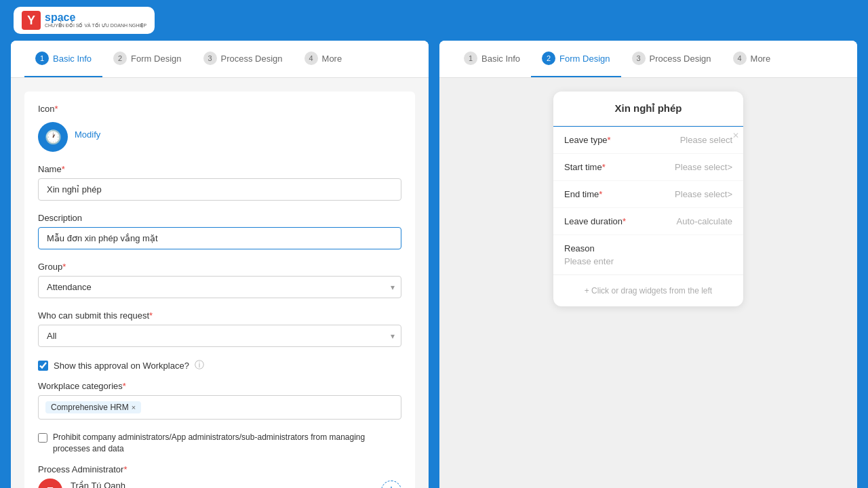 The width and height of the screenshot is (868, 488). Describe the element at coordinates (639, 58) in the screenshot. I see `right-tab-num-3: 3` at that location.